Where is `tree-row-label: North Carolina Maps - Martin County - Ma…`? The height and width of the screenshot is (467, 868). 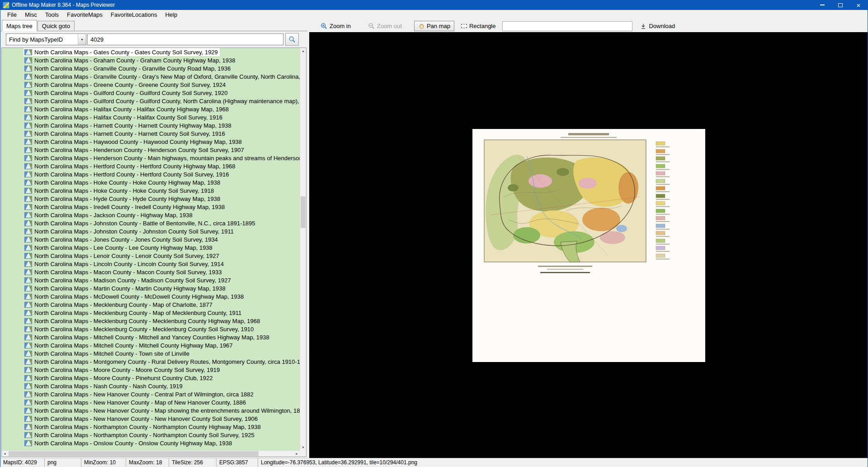
tree-row-label: North Carolina Maps - Martin County - Ma… is located at coordinates (130, 289).